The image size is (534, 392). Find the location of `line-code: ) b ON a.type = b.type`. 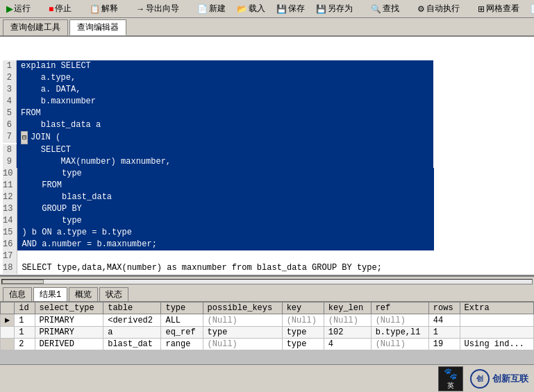

line-code: ) b ON a.type = b.type is located at coordinates (226, 233).